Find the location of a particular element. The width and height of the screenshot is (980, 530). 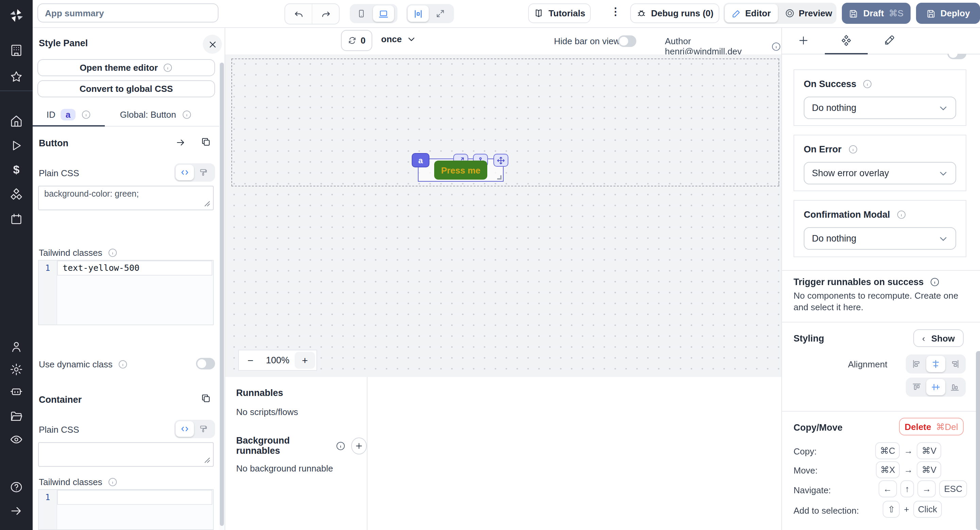

tab-global-button: Global: Button is located at coordinates (156, 115).